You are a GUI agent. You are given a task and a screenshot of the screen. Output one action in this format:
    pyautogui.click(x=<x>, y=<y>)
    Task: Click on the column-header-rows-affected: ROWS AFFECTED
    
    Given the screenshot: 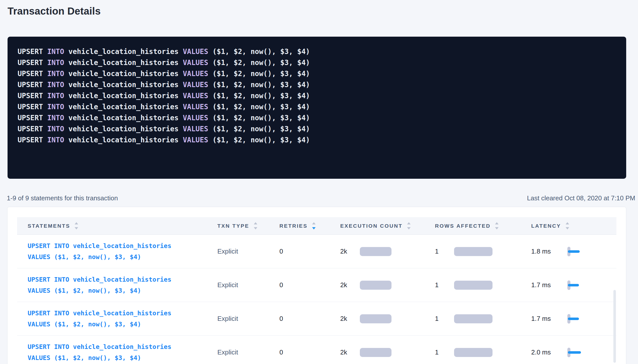 What is the action you would take?
    pyautogui.click(x=483, y=226)
    